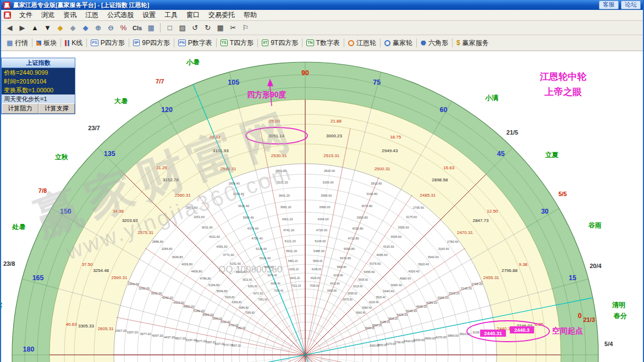  I want to click on svg-text: 5060.40, so click(397, 285).